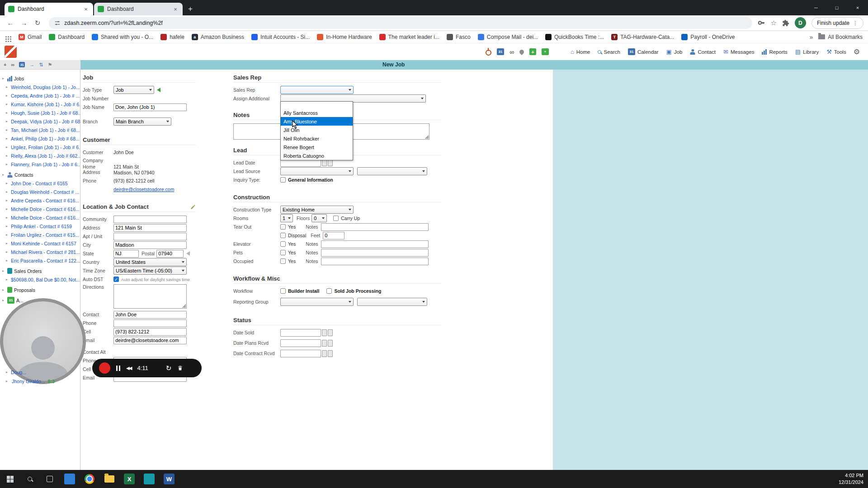 The image size is (868, 488). What do you see at coordinates (10, 23) in the screenshot?
I see `back-button: ←` at bounding box center [10, 23].